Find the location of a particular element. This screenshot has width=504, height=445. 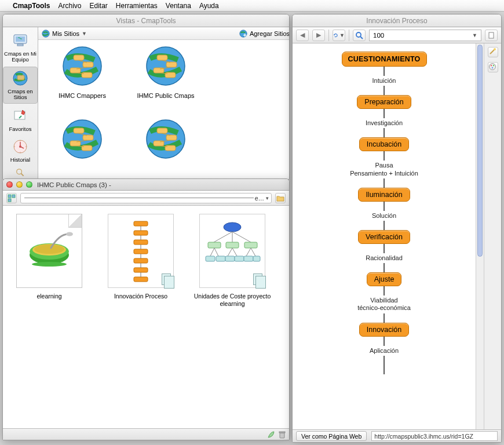

concept-node: Iluminación is located at coordinates (384, 195).